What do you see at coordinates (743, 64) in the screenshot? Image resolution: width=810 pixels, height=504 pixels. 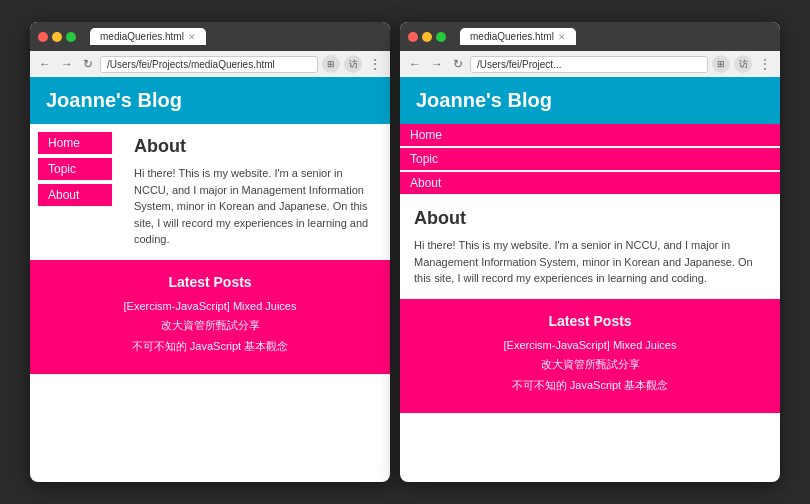 I see `right-user-icon: 访` at bounding box center [743, 64].